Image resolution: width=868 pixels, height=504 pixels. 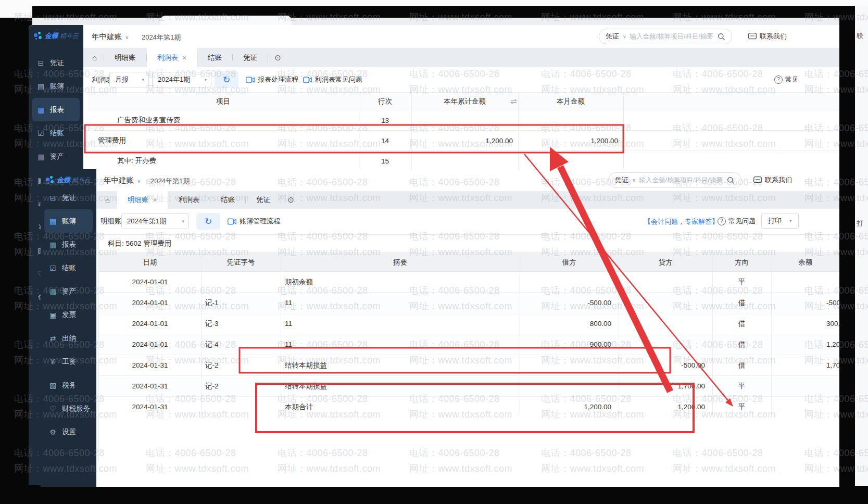 I want to click on cell-voucher: 记-2, so click(x=241, y=366).